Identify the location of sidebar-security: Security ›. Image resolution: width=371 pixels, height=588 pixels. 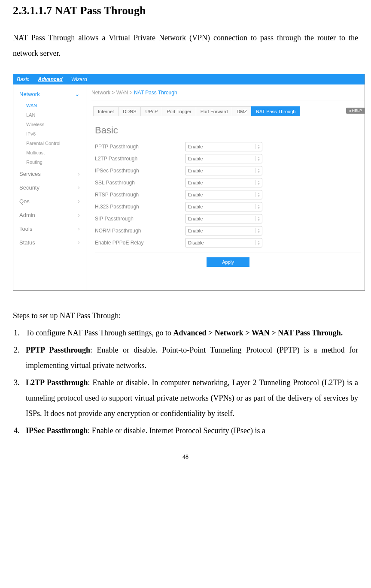
(50, 187).